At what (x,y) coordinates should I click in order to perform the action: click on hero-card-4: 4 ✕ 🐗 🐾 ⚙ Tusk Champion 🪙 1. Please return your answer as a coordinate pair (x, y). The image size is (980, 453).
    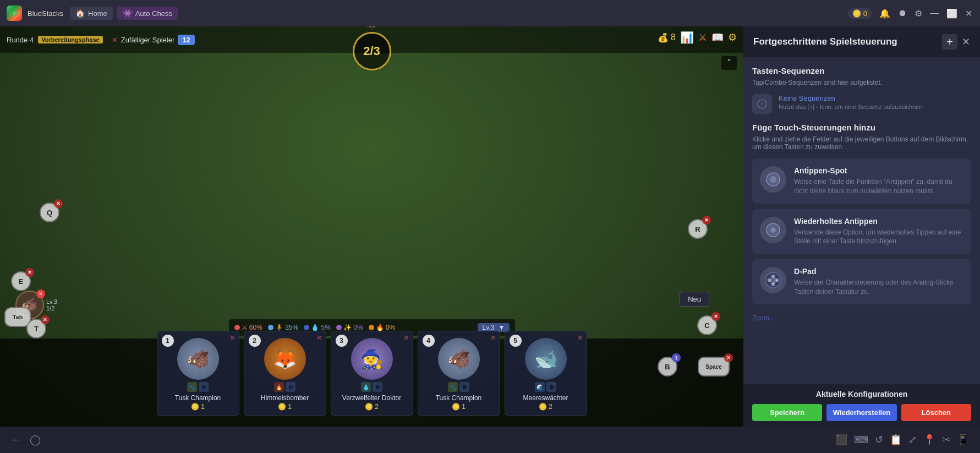
    Looking at the image, I should click on (459, 373).